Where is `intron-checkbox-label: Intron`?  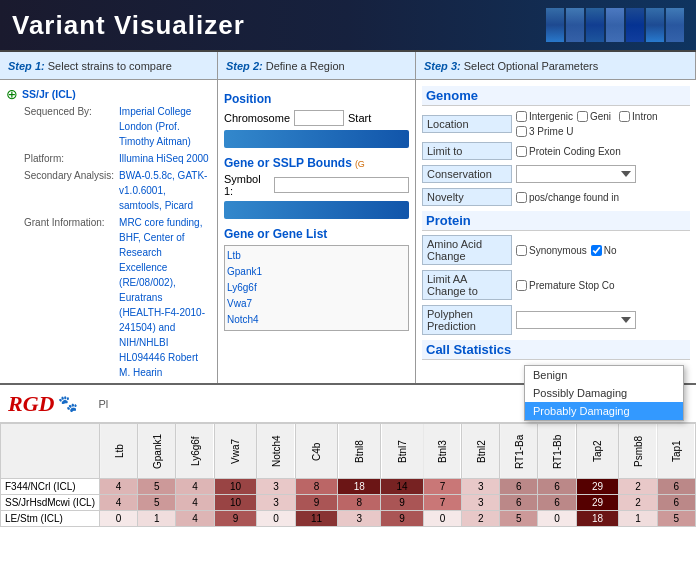
intron-checkbox-label: Intron is located at coordinates (638, 116).